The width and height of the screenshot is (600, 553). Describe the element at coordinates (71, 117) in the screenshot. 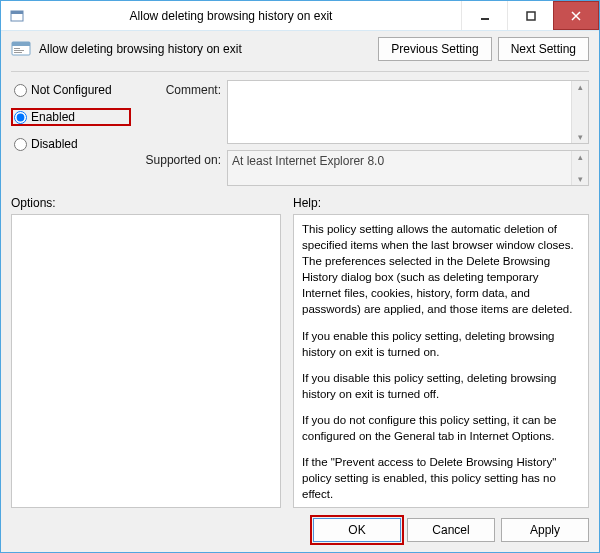

I see `radio-enabled: Enabled` at that location.